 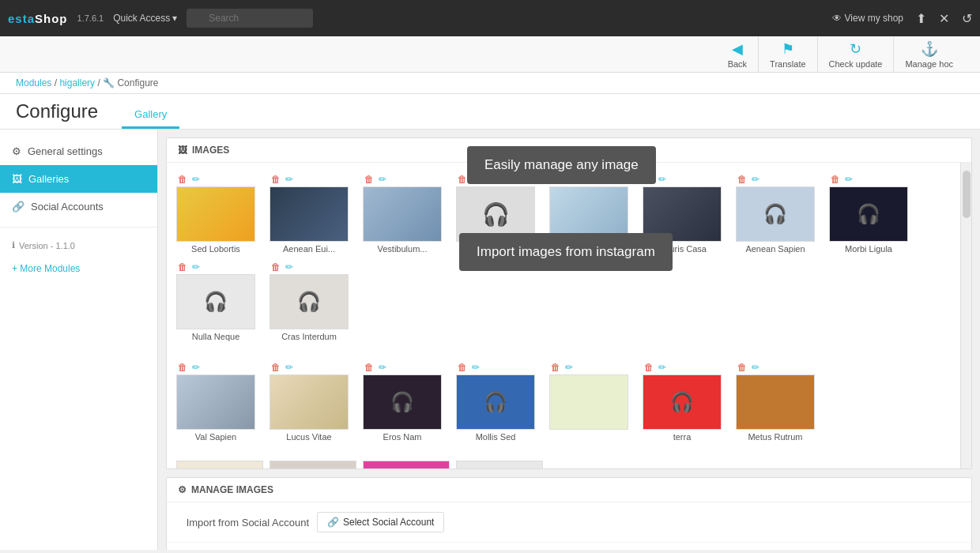 I want to click on toolbar: ◀ Back ⚑ Translate ↻ Check update ⚓ Mana…, so click(x=490, y=55).